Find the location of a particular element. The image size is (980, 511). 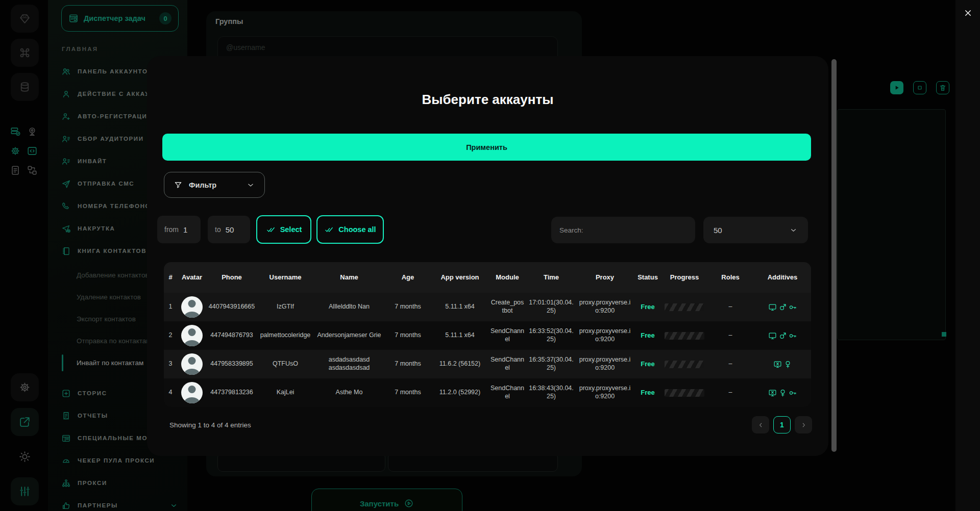

cell-time: 16:33:52(30.04.25) is located at coordinates (551, 336).